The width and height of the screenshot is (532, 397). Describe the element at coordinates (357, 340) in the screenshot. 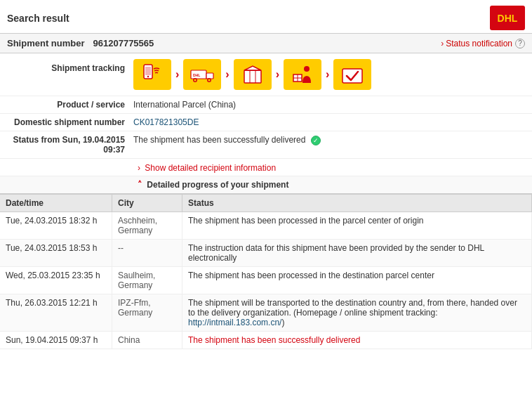

I see `td-status: The shipment has been successfully deliv…` at that location.